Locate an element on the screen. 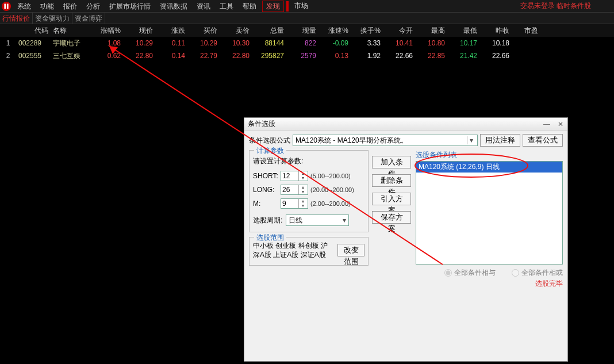 This screenshot has height=364, width=614. save-plan-button: 保存方案 is located at coordinates (392, 217).